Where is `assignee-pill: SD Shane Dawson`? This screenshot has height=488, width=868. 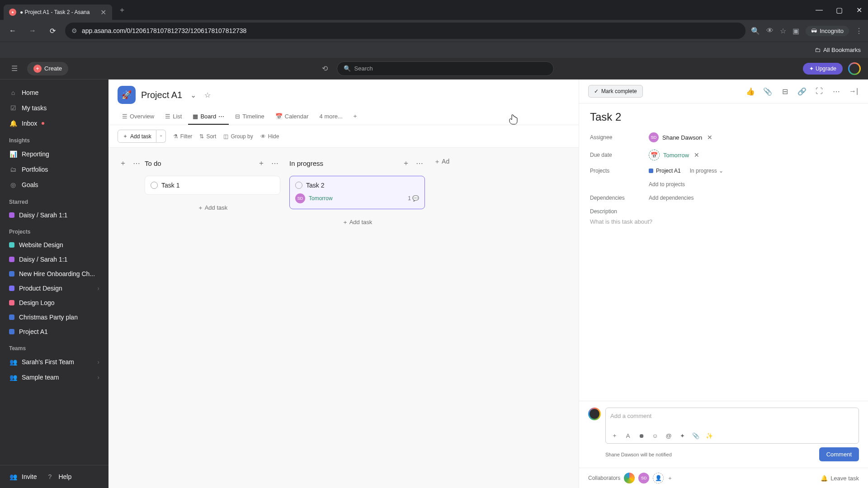 assignee-pill: SD Shane Dawson is located at coordinates (675, 137).